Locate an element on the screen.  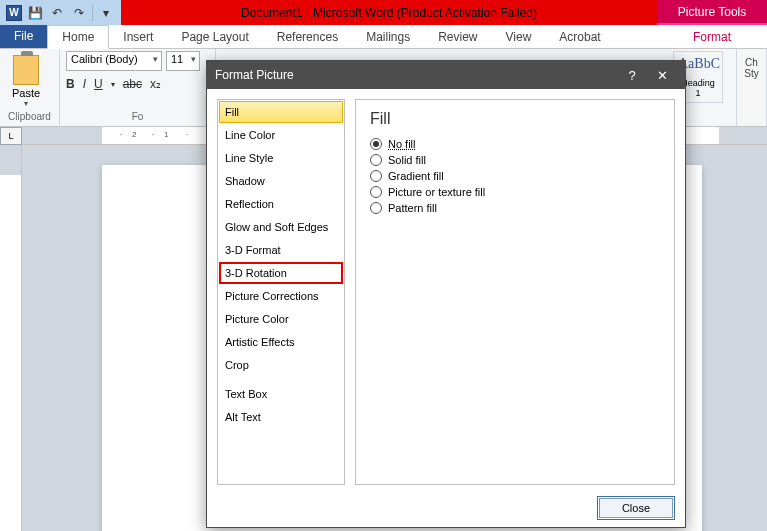
dialog-titlebar: Format Picture ? ✕ is located at coordinates (446, 75).